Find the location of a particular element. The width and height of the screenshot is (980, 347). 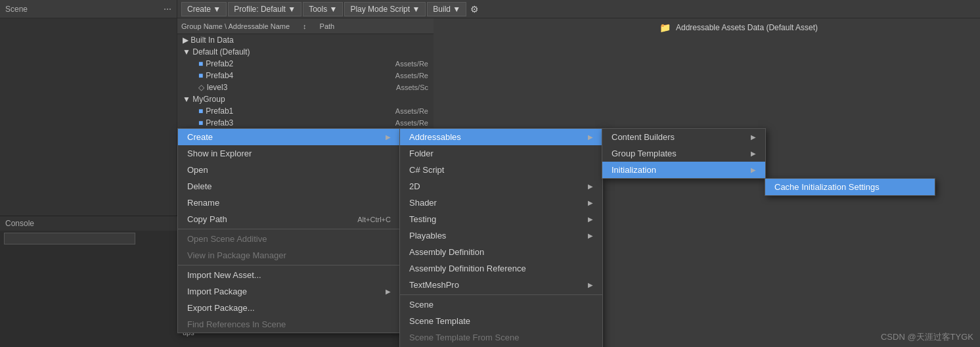

ctx2-playables-item: Playables ▶ is located at coordinates (501, 235).